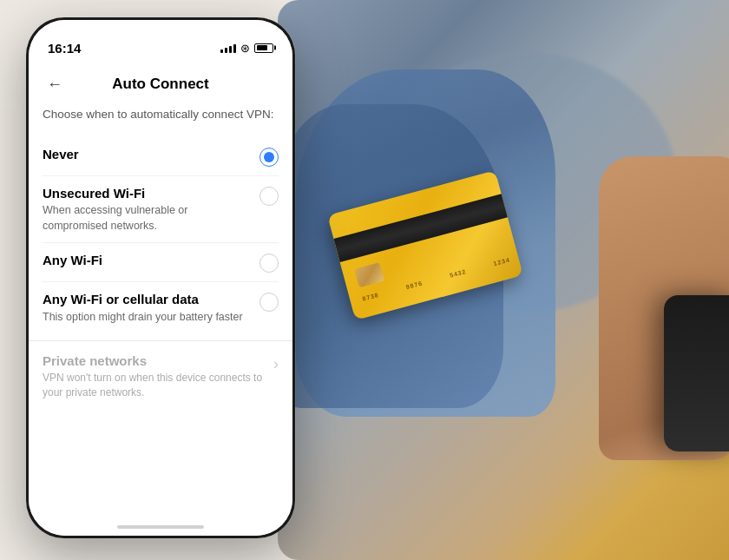  I want to click on battery-fill, so click(262, 48).